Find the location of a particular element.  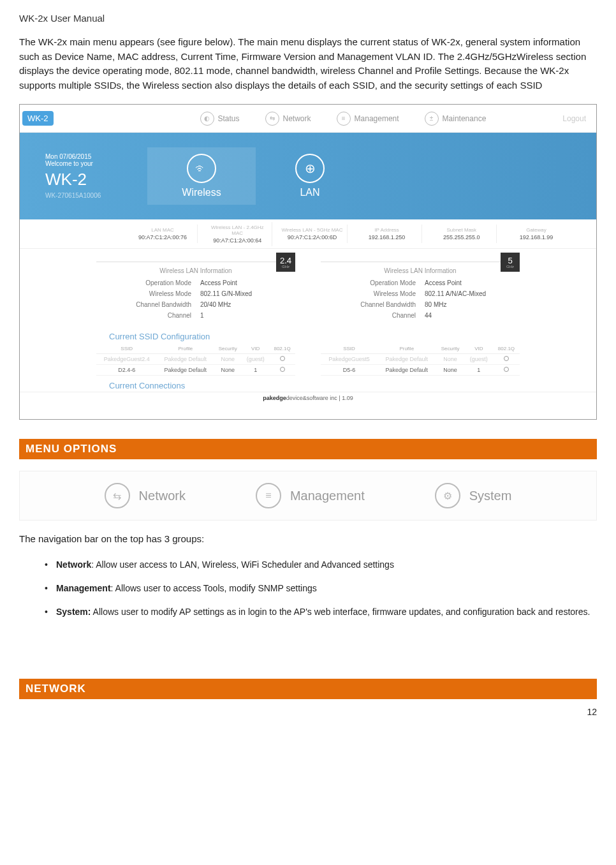

mac-value: 255.255.255.0 is located at coordinates (462, 237).